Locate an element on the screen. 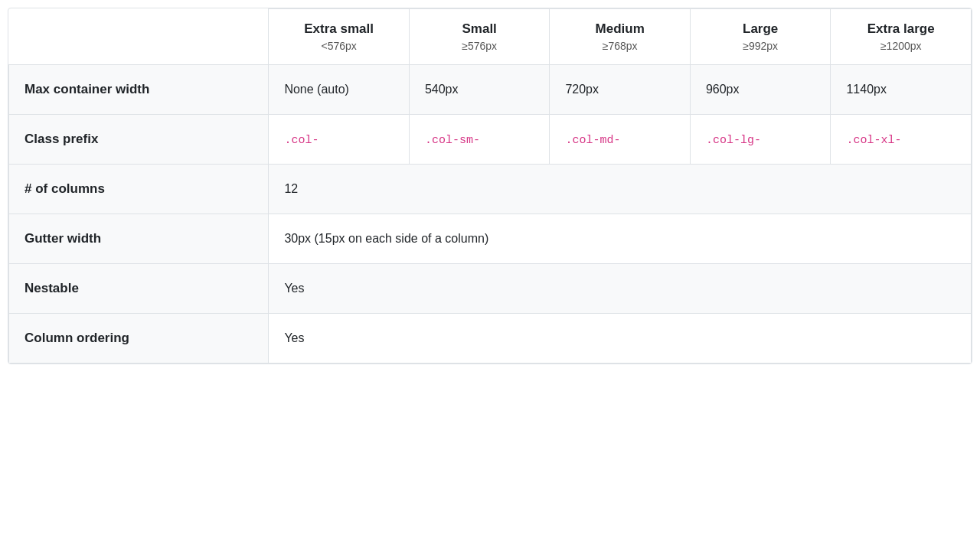  table-row-gutter-width: Gutter width30px (15px on each side of a… is located at coordinates (490, 239).